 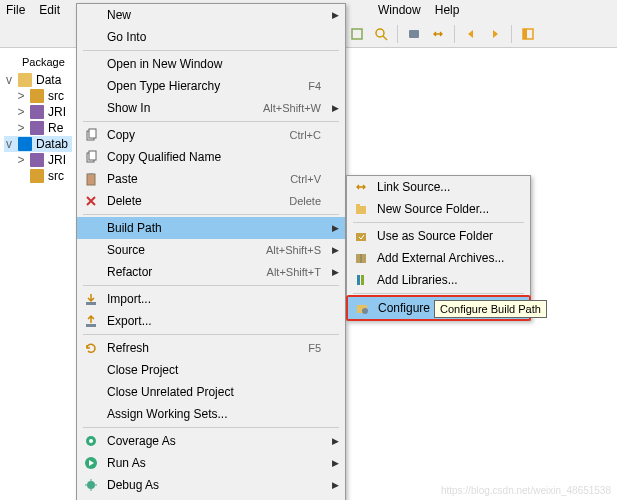 I want to click on menu-item-run-as: Run As▶, so click(x=211, y=463).